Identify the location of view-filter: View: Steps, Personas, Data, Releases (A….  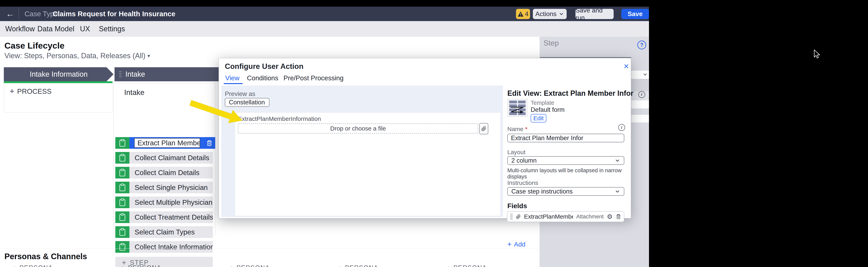
(77, 56).